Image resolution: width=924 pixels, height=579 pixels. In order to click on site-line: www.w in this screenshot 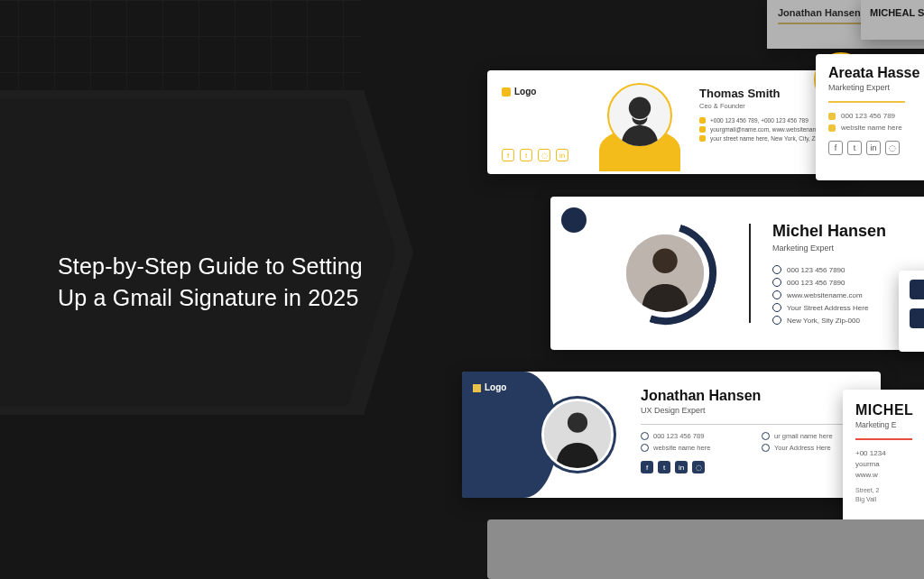, I will do `click(890, 474)`.